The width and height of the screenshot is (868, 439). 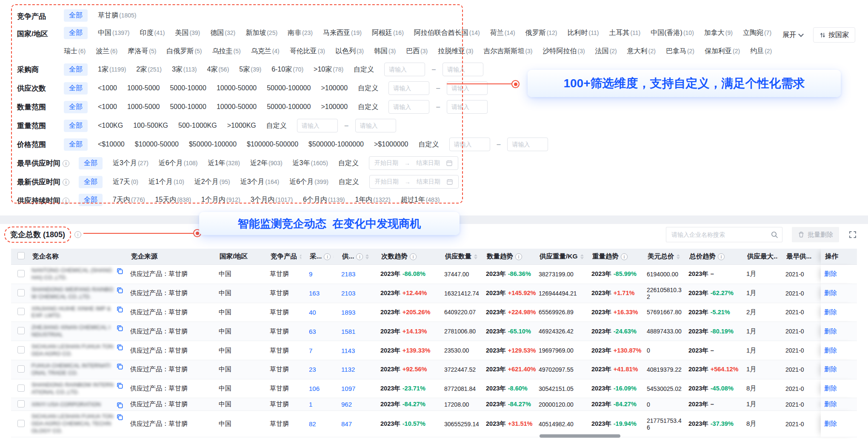 What do you see at coordinates (129, 200) in the screenshot?
I see `filter-chip: 7天内(776)` at bounding box center [129, 200].